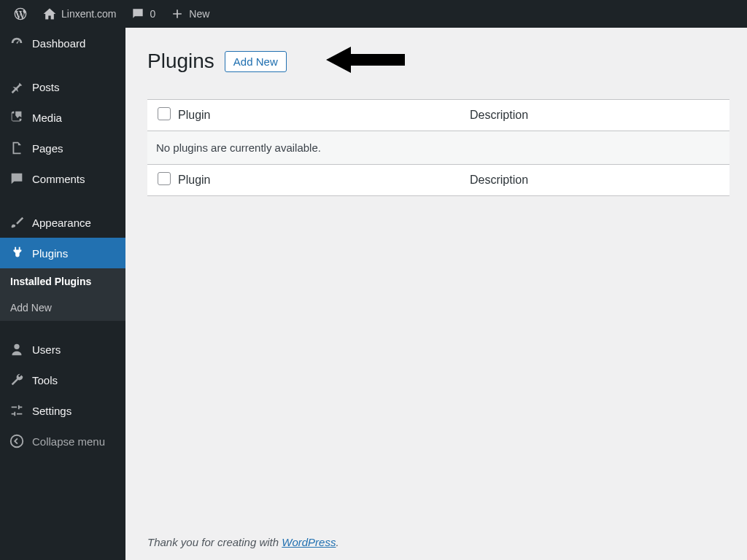 The height and width of the screenshot is (560, 747). I want to click on admin-topbar: Linxent.com 0 New, so click(374, 14).